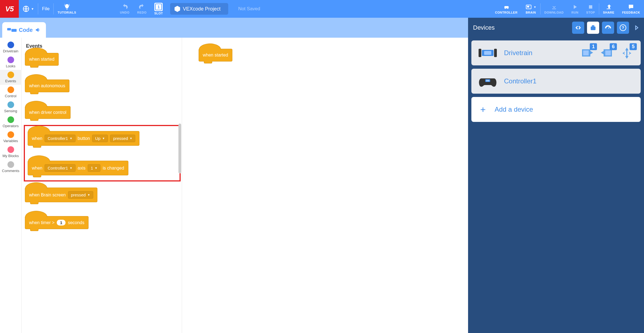 This screenshot has width=644, height=333. I want to click on code-tab: Code, so click(24, 30).